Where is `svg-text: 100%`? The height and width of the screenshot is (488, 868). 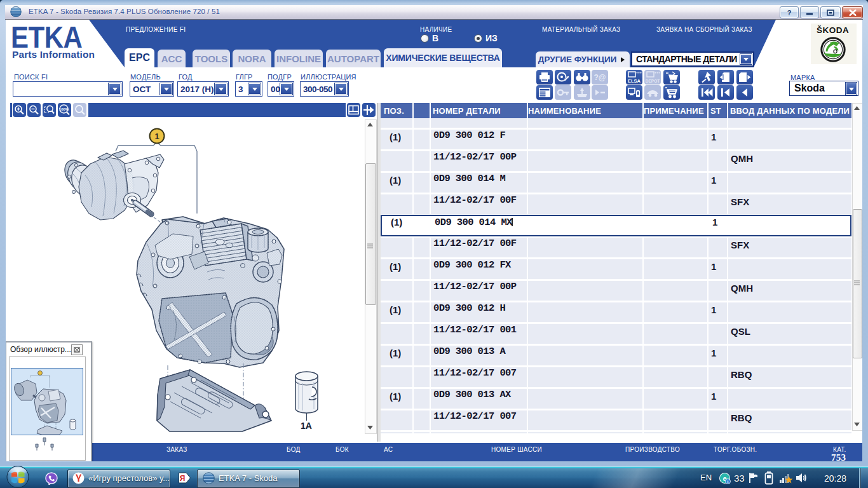
svg-text: 100% is located at coordinates (64, 109).